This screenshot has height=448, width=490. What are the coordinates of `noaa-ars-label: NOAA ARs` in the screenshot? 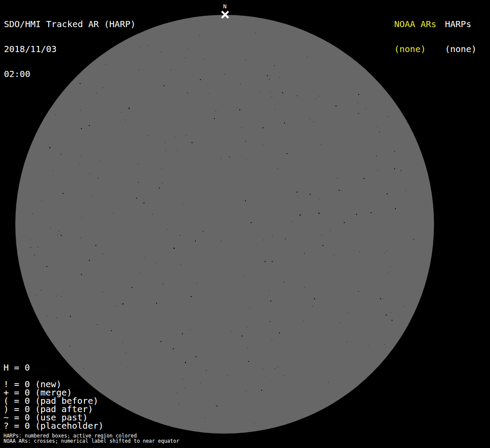 It's located at (415, 24).